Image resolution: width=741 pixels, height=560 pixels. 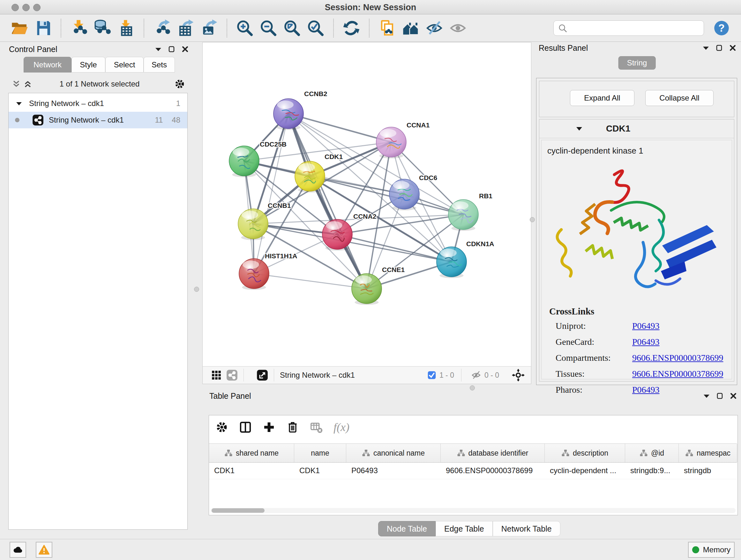 I want to click on zoom-in-button, so click(x=245, y=28).